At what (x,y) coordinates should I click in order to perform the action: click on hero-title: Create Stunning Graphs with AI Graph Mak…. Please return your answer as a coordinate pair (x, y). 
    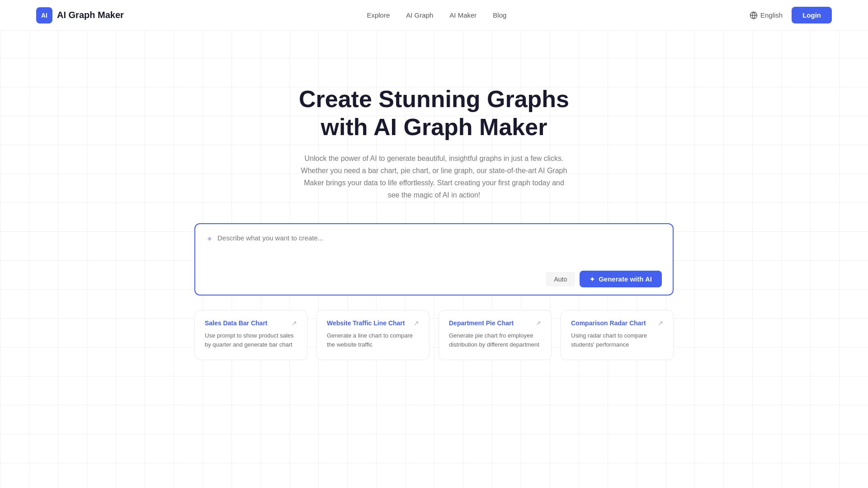
    Looking at the image, I should click on (434, 113).